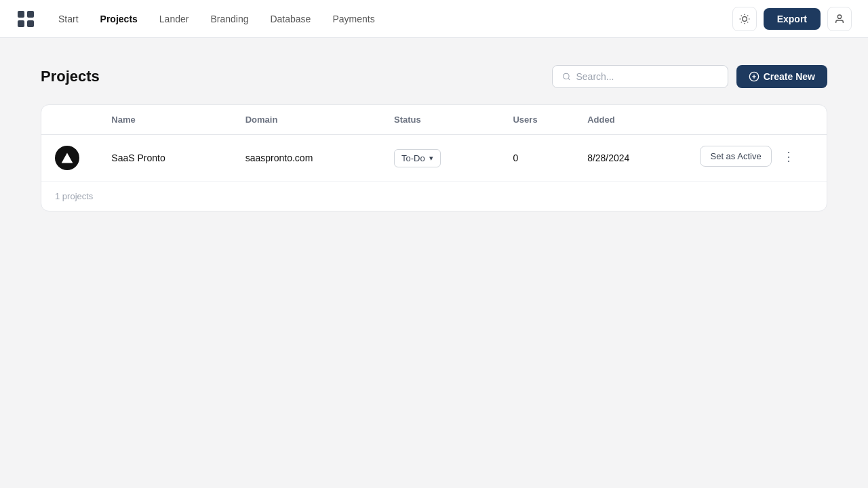 The height and width of the screenshot is (488, 868). What do you see at coordinates (290, 19) in the screenshot?
I see `nav-database: Database` at bounding box center [290, 19].